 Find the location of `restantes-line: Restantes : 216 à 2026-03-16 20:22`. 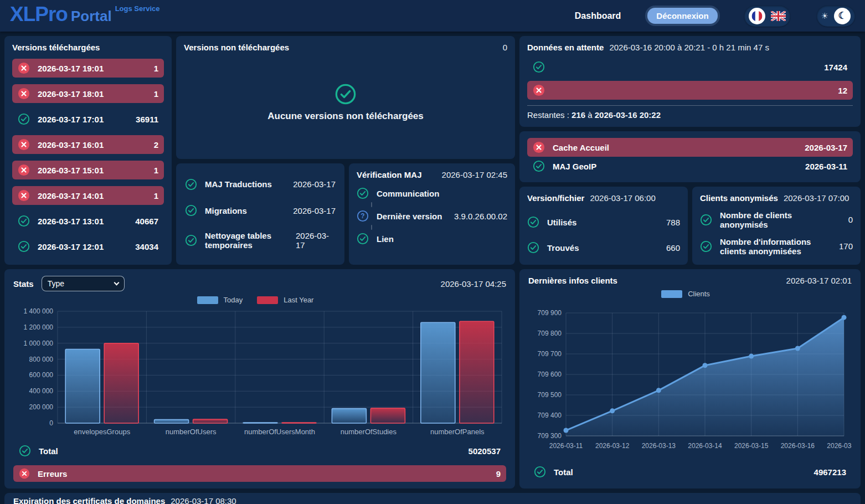

restantes-line: Restantes : 216 à 2026-03-16 20:22 is located at coordinates (690, 115).